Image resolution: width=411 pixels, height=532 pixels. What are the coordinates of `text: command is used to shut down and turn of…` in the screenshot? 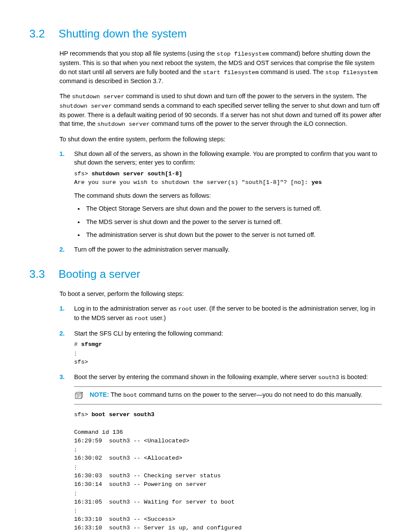 It's located at (246, 96).